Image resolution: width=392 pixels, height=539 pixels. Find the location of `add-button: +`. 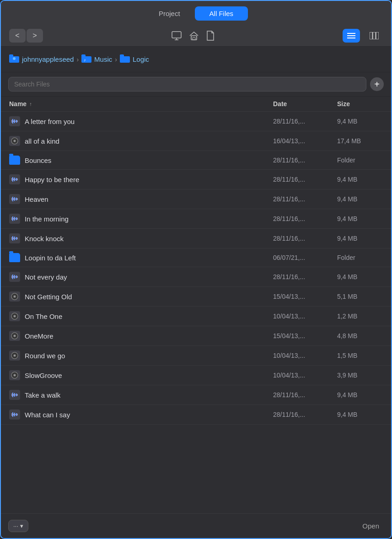

add-button: + is located at coordinates (377, 84).